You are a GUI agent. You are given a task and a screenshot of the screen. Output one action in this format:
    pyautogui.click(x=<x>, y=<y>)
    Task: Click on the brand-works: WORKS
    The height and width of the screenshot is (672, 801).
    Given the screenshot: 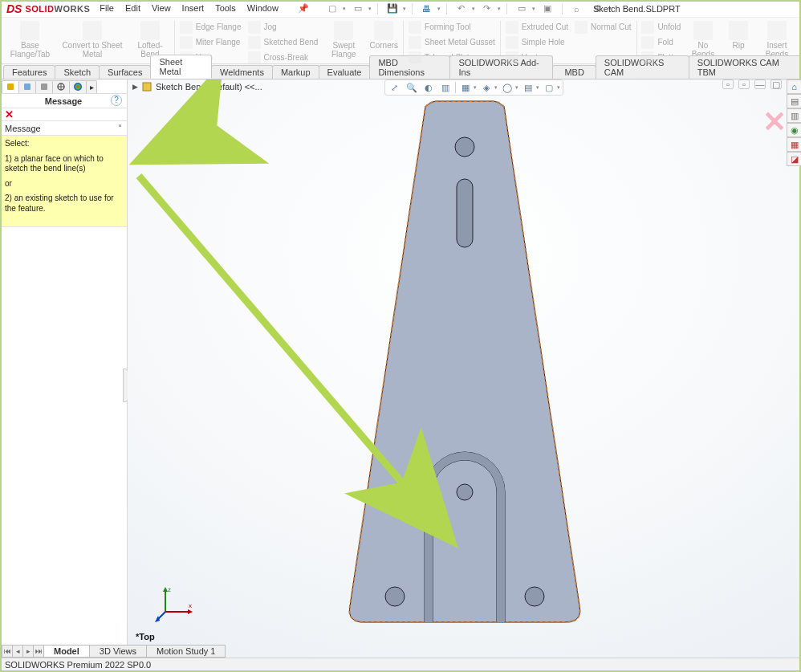 What is the action you would take?
    pyautogui.click(x=72, y=9)
    